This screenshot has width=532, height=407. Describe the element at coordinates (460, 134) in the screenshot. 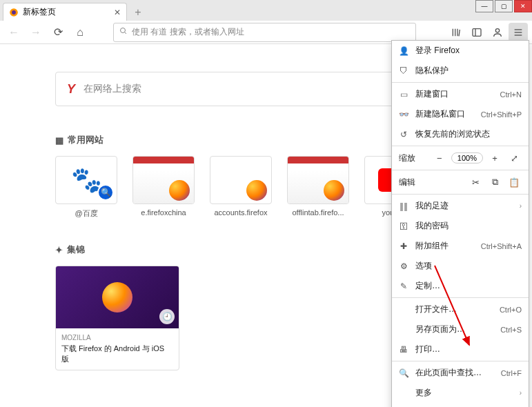

I see `menu-restore: ↺ 恢复先前的浏览状态` at that location.